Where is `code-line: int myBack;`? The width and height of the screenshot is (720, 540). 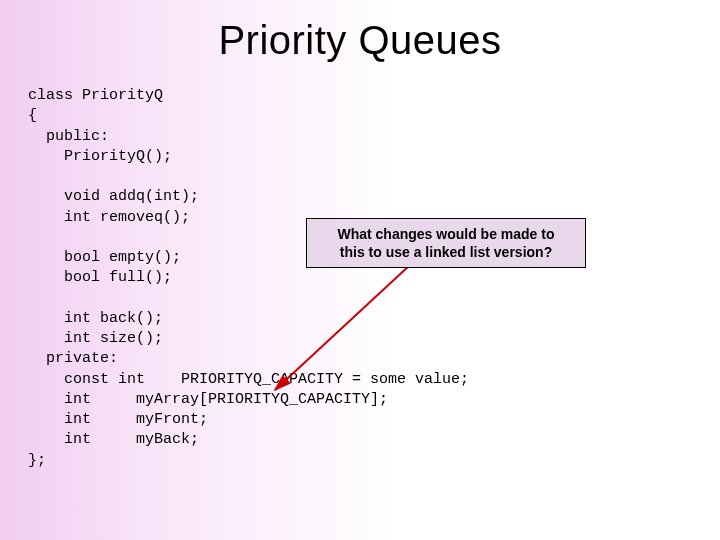 code-line: int myBack; is located at coordinates (114, 440).